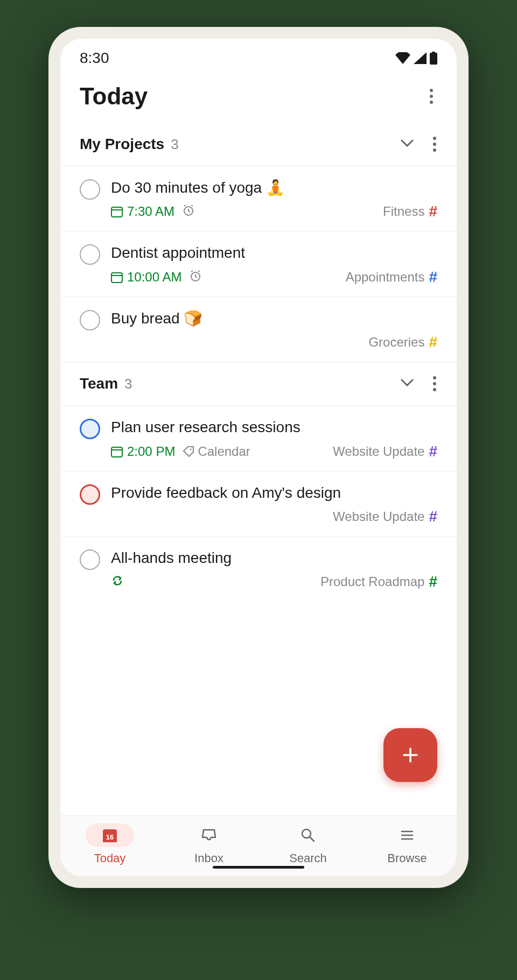  I want to click on home-indicator, so click(258, 868).